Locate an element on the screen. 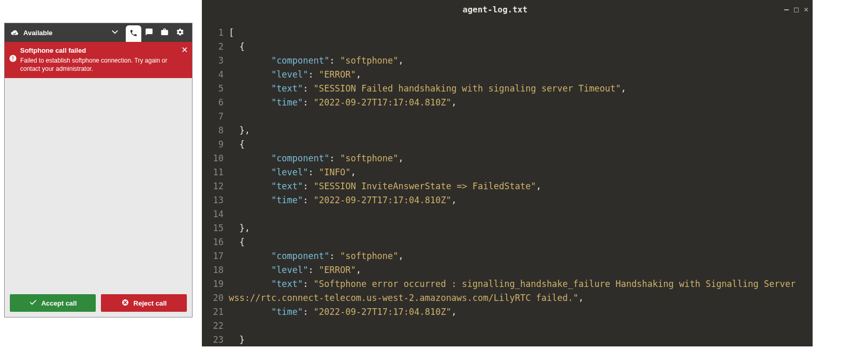 The image size is (868, 364). reject-call-button: Reject call is located at coordinates (144, 303).